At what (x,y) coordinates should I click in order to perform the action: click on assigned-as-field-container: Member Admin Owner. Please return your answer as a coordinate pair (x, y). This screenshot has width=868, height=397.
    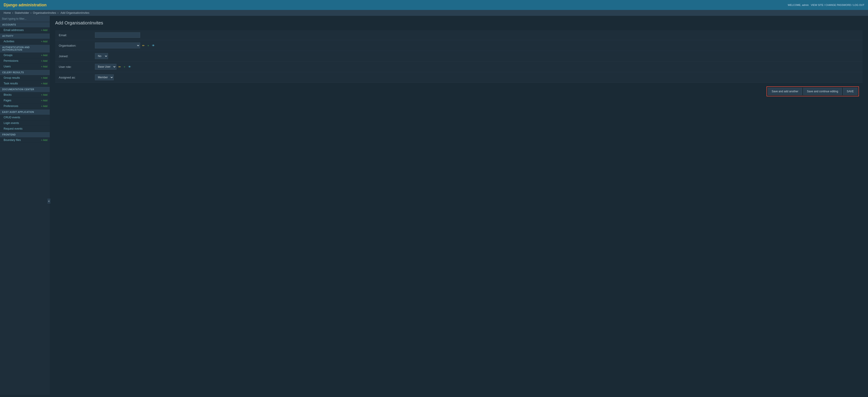
    Looking at the image, I should click on (104, 78).